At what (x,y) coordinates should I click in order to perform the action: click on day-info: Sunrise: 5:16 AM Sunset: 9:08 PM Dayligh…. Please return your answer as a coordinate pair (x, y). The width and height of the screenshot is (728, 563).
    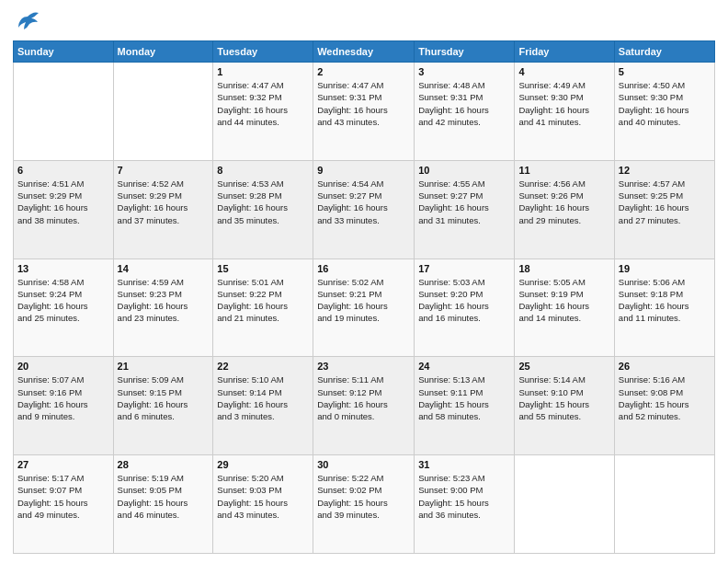
    Looking at the image, I should click on (665, 397).